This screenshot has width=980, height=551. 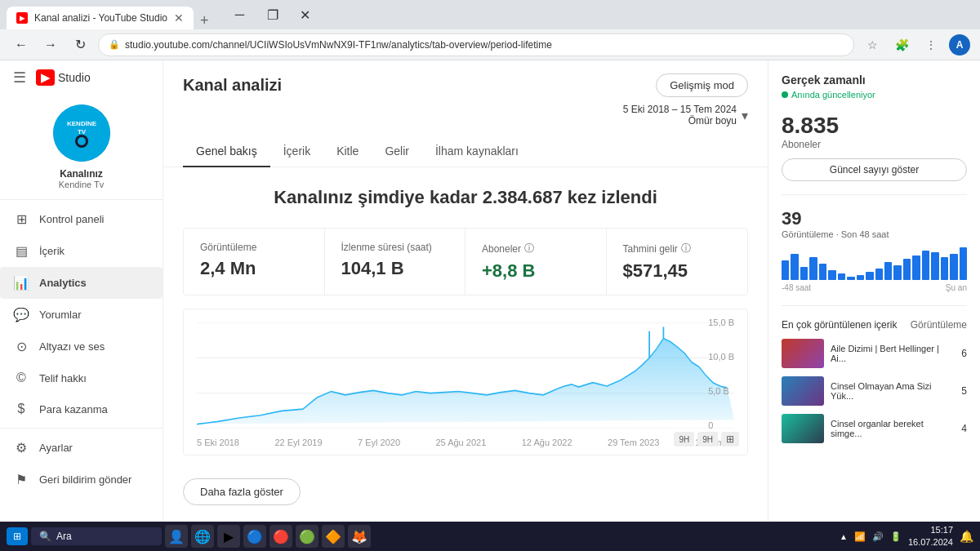 What do you see at coordinates (82, 133) in the screenshot?
I see `avatar-image: KENDİNE TV` at bounding box center [82, 133].